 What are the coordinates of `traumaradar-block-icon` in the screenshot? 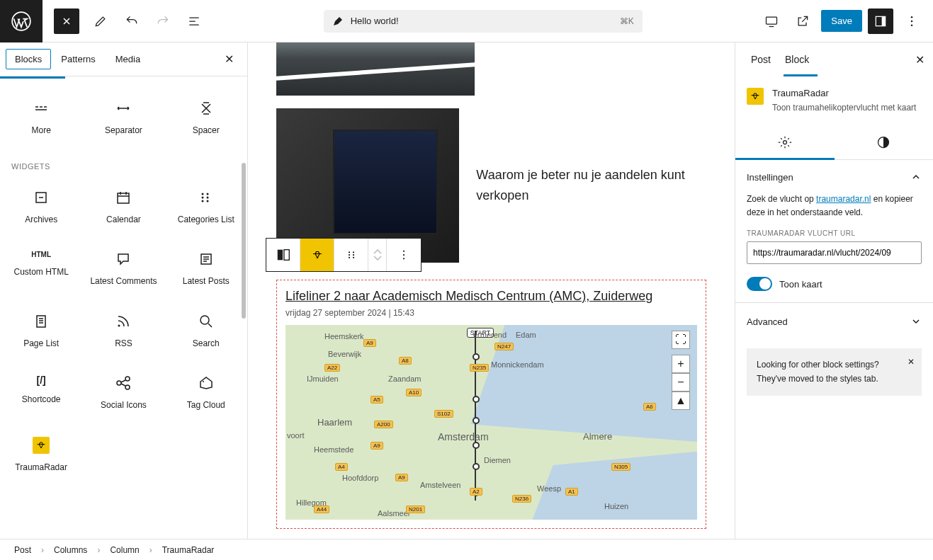 It's located at (317, 255).